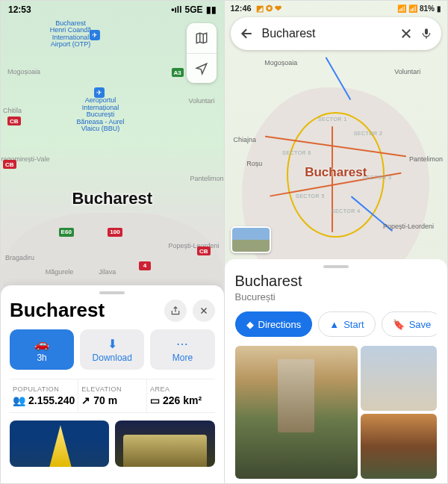 This screenshot has height=484, width=448. Describe the element at coordinates (336, 324) in the screenshot. I see `action-row: ◆ Directions ▲ Start 🔖 Save < Share` at that location.